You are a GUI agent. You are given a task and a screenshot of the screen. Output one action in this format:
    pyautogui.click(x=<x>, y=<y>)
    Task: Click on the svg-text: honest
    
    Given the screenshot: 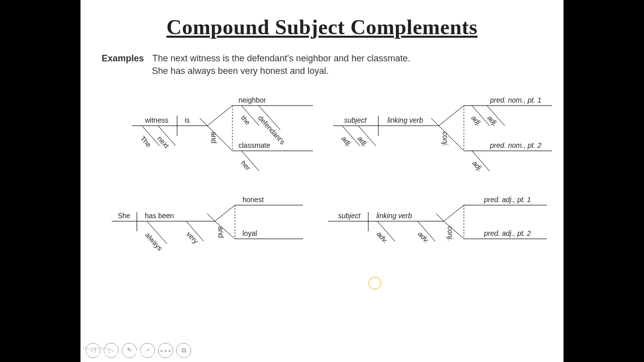 What is the action you would take?
    pyautogui.click(x=253, y=200)
    